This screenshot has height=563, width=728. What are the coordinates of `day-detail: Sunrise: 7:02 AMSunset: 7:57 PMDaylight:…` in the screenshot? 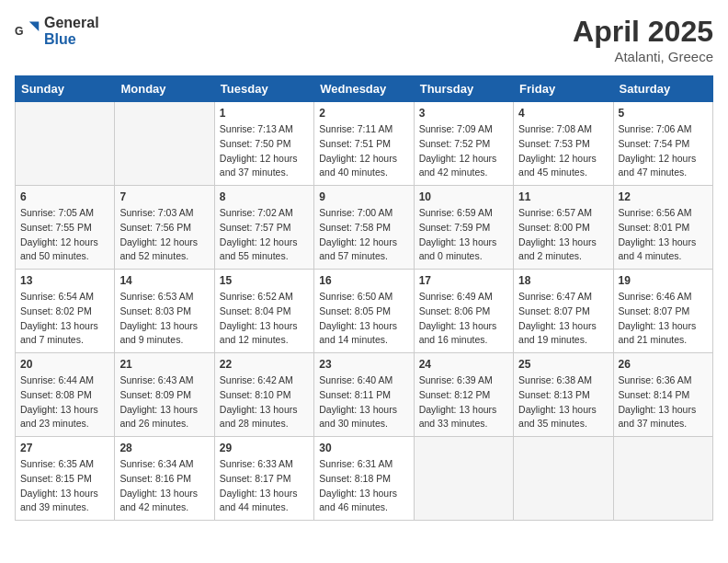 It's located at (265, 236).